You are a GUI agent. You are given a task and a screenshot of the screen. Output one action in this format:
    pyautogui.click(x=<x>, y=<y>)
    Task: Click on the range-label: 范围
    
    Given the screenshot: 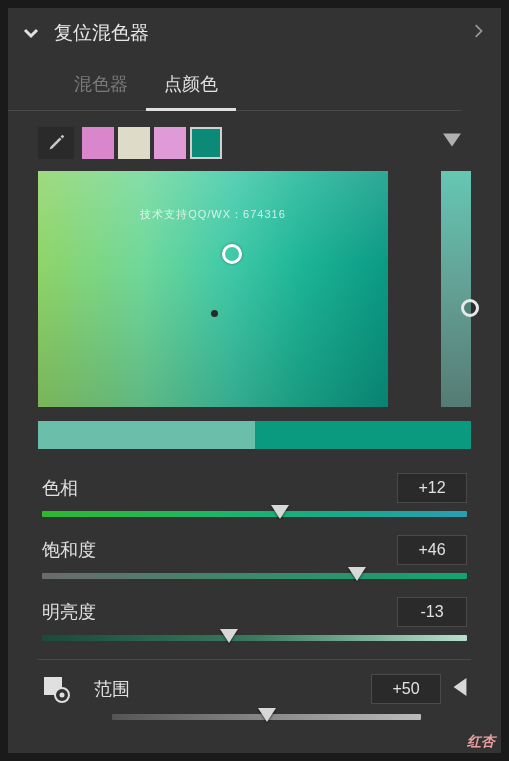 What is the action you would take?
    pyautogui.click(x=232, y=689)
    